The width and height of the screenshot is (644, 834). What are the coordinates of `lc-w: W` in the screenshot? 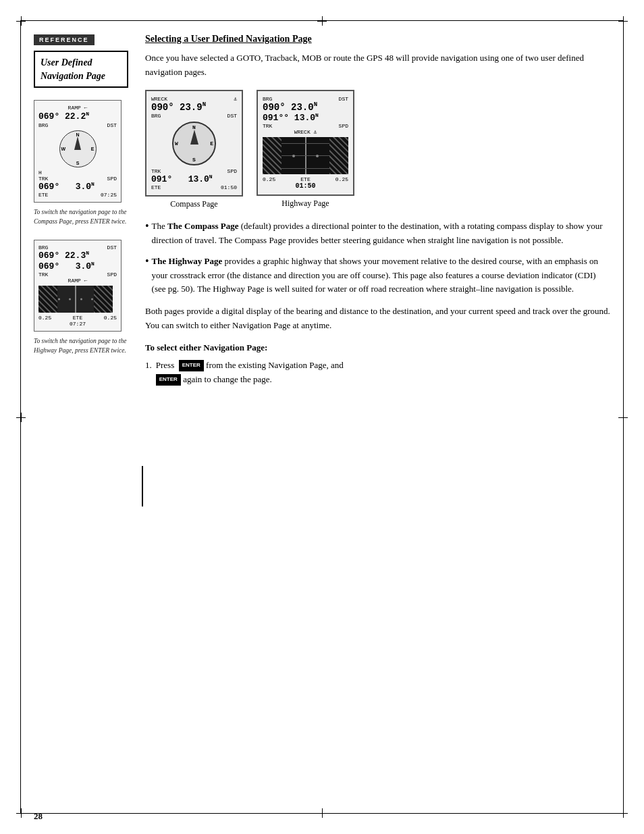 It's located at (177, 143).